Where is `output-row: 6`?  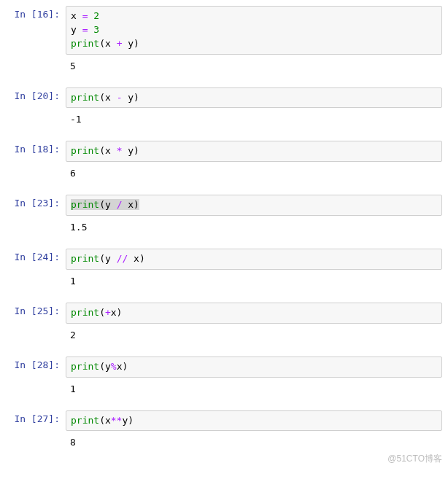 output-row: 6 is located at coordinates (224, 174).